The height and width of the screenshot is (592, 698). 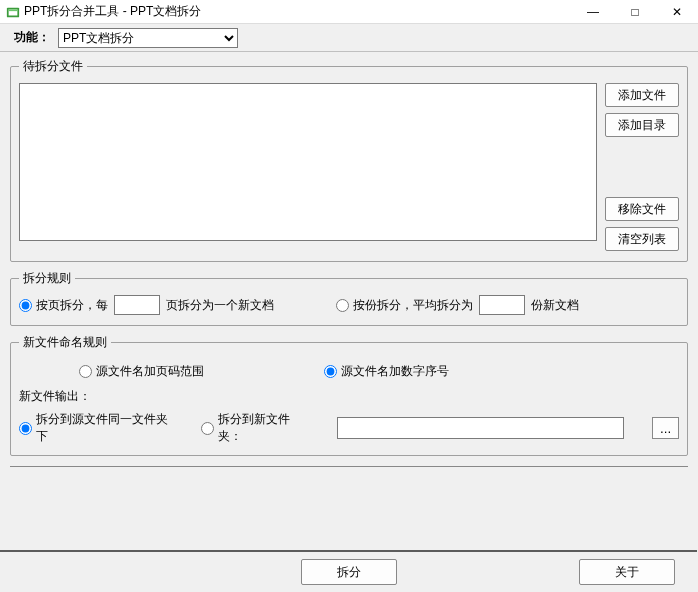 What do you see at coordinates (349, 572) in the screenshot?
I see `split-button: 拆分` at bounding box center [349, 572].